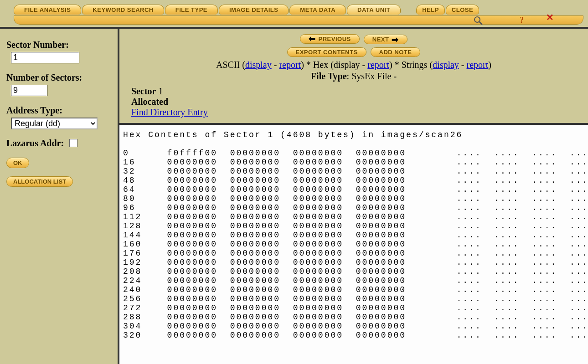 This screenshot has height=364, width=588. Describe the element at coordinates (327, 52) in the screenshot. I see `export-contents-button: EXPORT CONTENTS` at that location.